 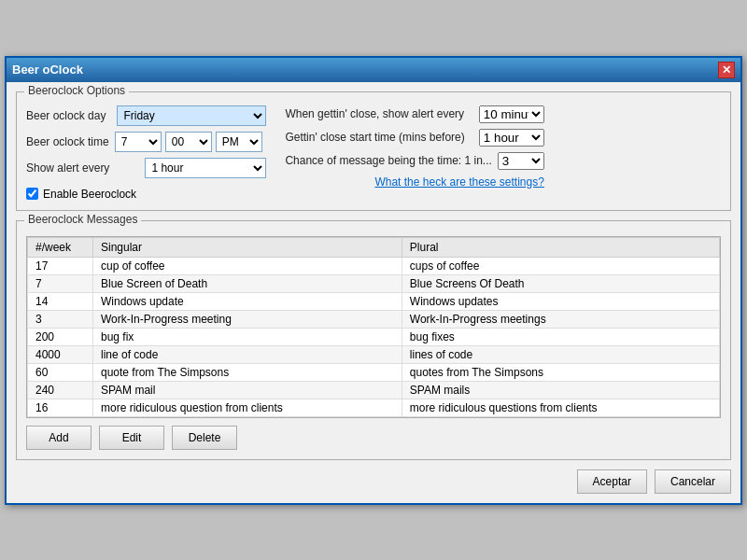 What do you see at coordinates (374, 284) in the screenshot?
I see `table-row: 7 Blue Screen of Death Blue Screens Of D…` at bounding box center [374, 284].